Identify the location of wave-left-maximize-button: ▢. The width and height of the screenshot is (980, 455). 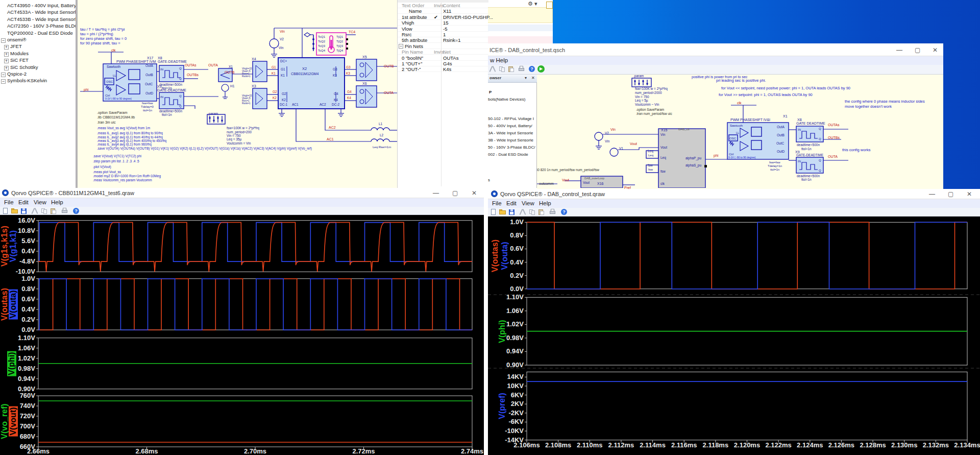
(455, 193).